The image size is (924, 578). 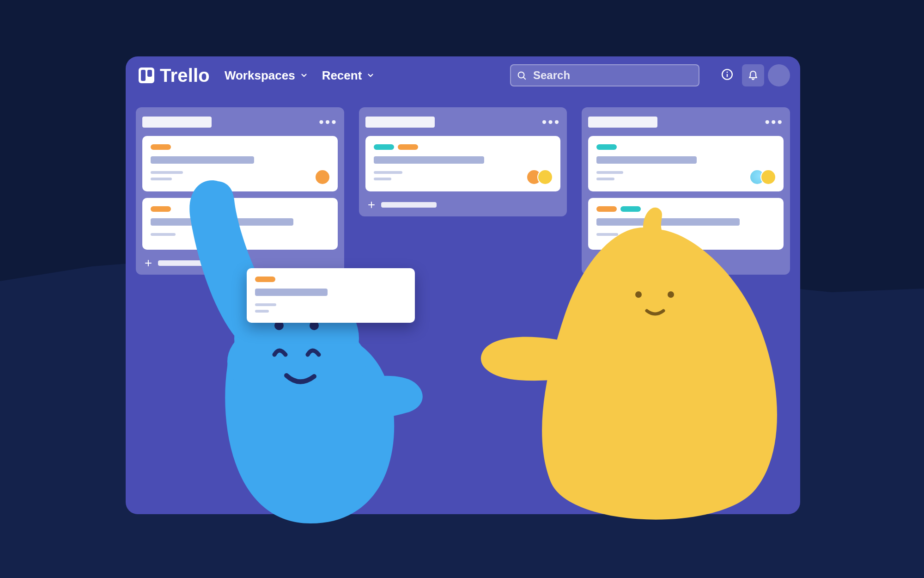 What do you see at coordinates (779, 75) in the screenshot?
I see `avatar-button` at bounding box center [779, 75].